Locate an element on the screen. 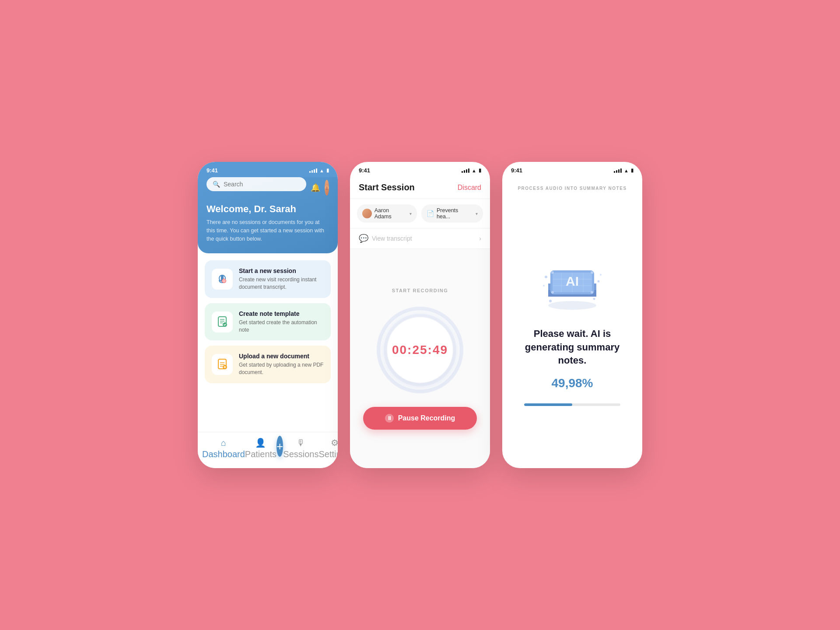  status-time-2: 9:41 is located at coordinates (364, 171).